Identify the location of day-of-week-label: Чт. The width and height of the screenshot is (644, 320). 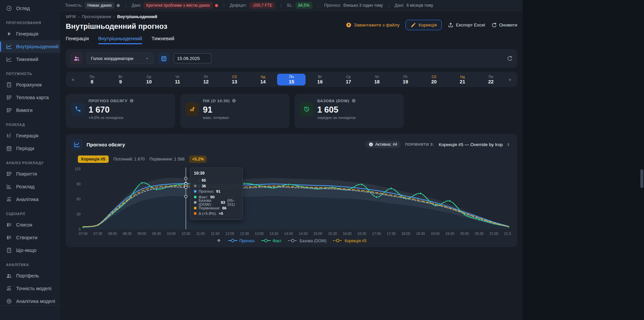
(177, 77).